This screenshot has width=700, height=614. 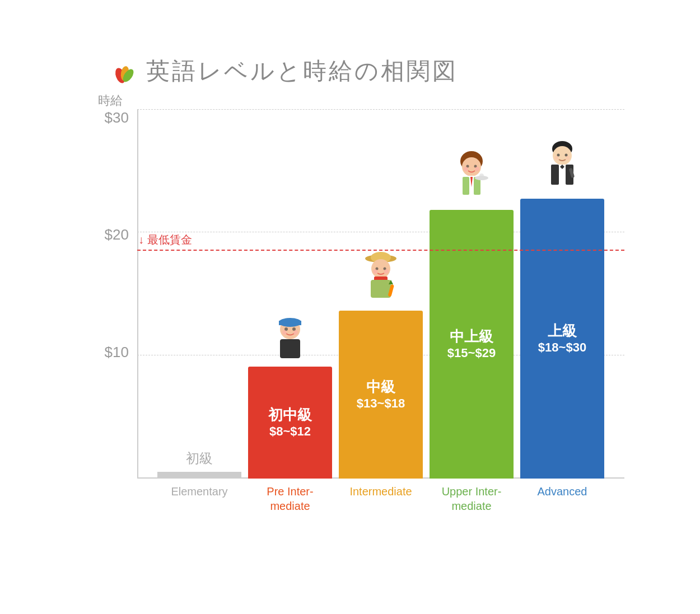 What do you see at coordinates (472, 337) in the screenshot?
I see `bar-label-jp-upper: 中上級` at bounding box center [472, 337].